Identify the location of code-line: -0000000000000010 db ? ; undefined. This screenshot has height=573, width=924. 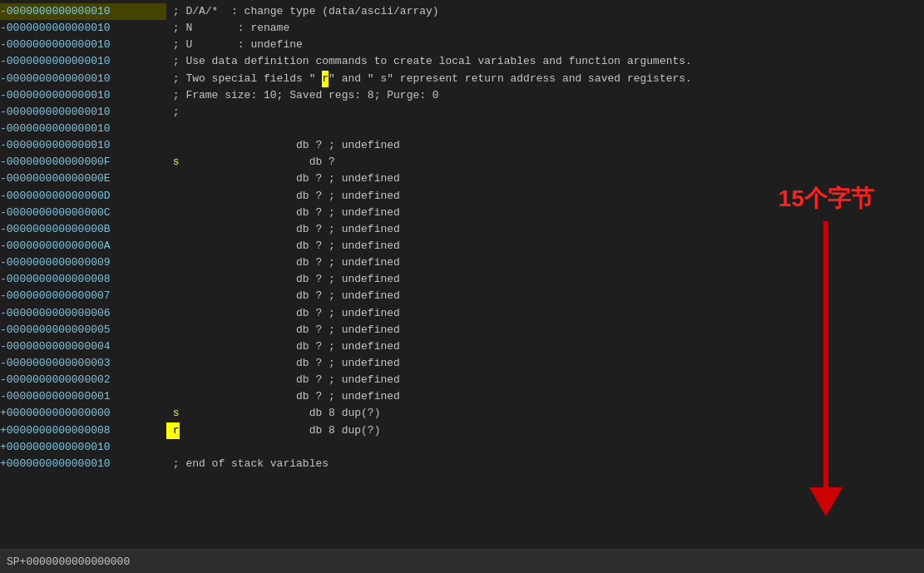
(462, 146).